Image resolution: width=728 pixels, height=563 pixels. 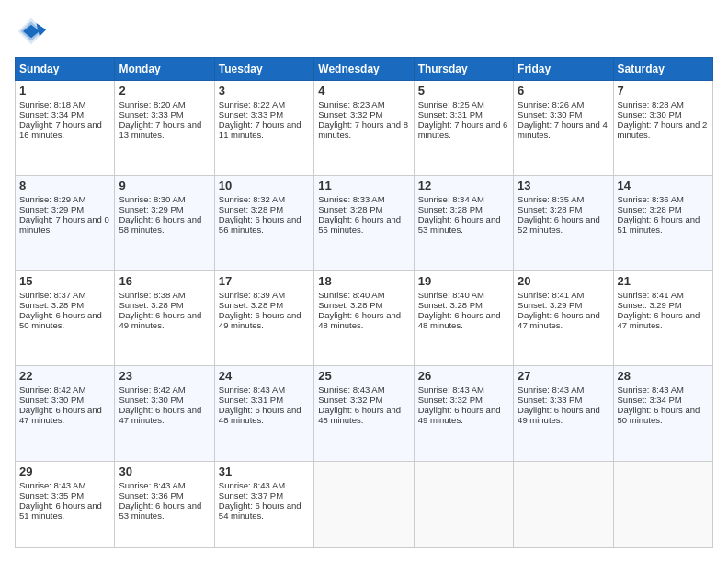 I want to click on daylight-text: Daylight: 6 hours and 53 minutes., so click(x=164, y=511).